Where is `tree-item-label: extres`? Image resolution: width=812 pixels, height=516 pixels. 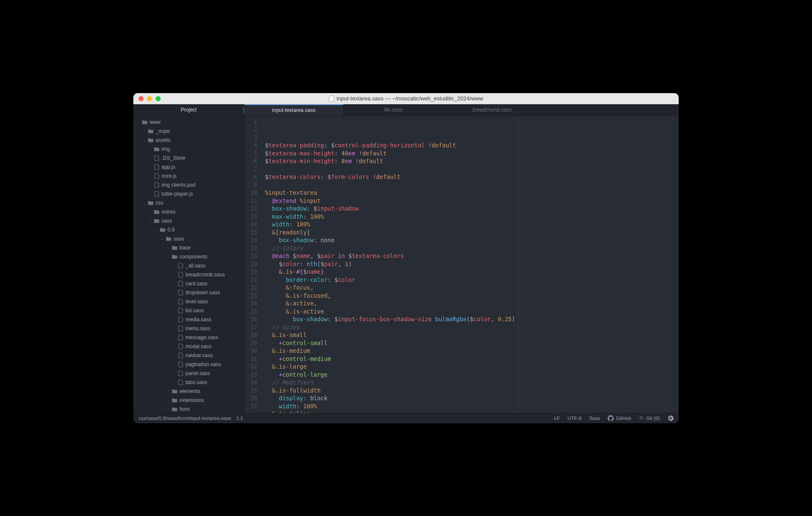
tree-item-label: extres is located at coordinates (168, 212).